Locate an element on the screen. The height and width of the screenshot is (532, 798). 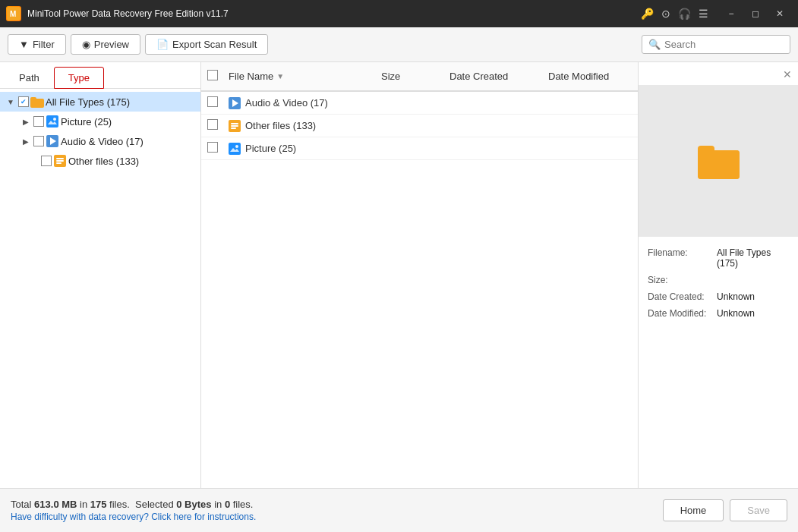
preview-folder-icon is located at coordinates (718, 161).